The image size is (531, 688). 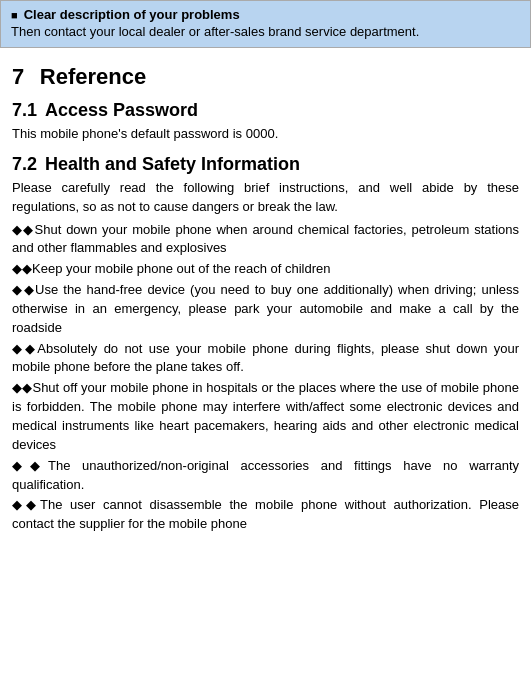 What do you see at coordinates (266, 270) in the screenshot?
I see `list-item: ◆Keep your mobile phone out of the reach…` at bounding box center [266, 270].